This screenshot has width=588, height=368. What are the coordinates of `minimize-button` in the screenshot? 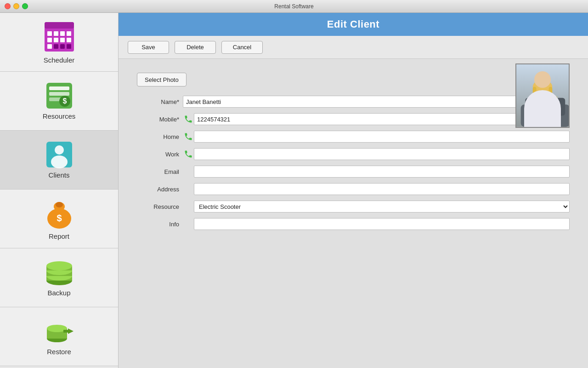 It's located at (17, 6).